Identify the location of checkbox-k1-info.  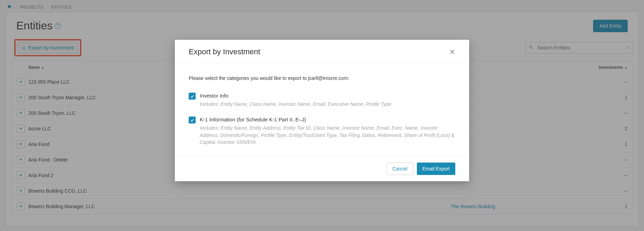
(192, 120).